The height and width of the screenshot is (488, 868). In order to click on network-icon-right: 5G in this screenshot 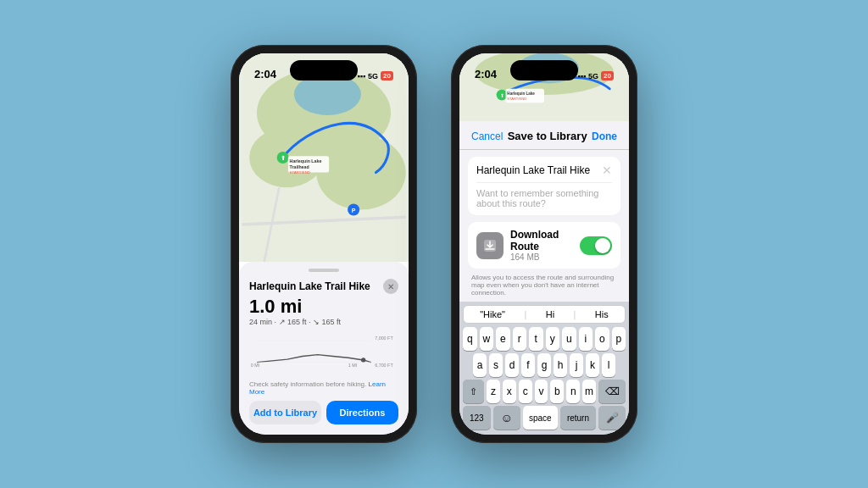, I will do `click(593, 76)`.